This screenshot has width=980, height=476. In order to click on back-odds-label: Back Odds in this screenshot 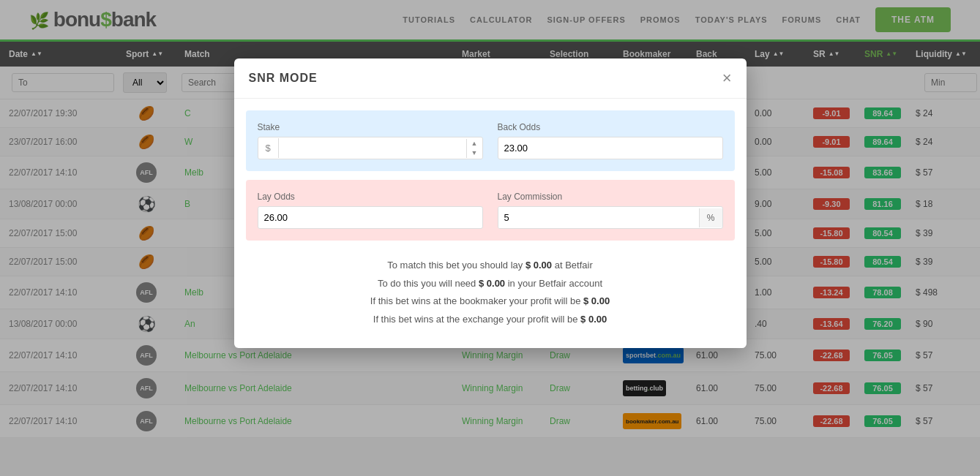, I will do `click(610, 127)`.